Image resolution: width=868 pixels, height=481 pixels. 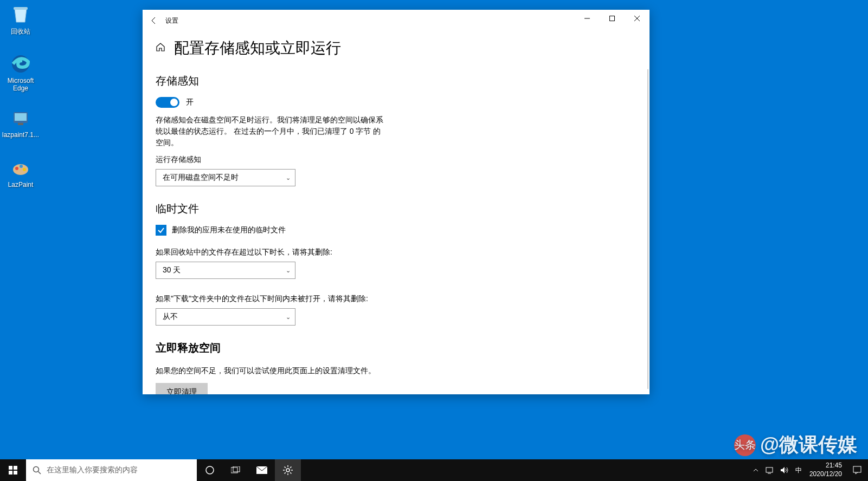 I want to click on storage-sense-toggle, so click(x=168, y=102).